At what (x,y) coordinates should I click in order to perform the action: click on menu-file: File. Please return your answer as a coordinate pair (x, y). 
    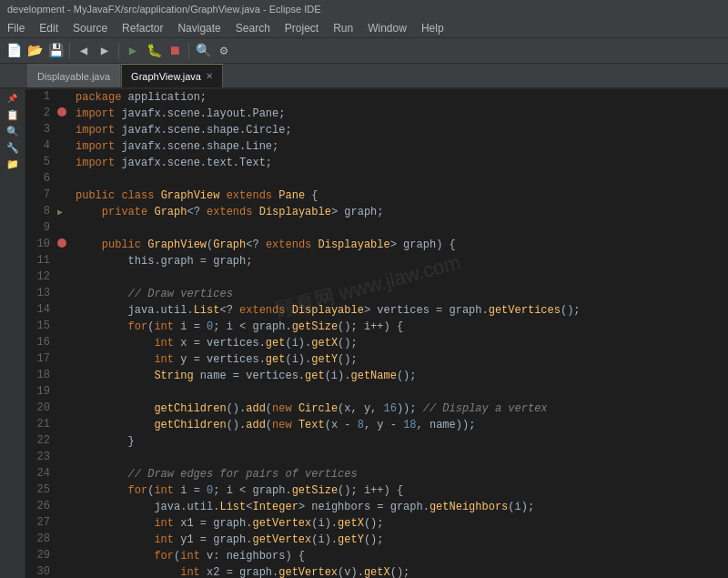
    Looking at the image, I should click on (16, 27).